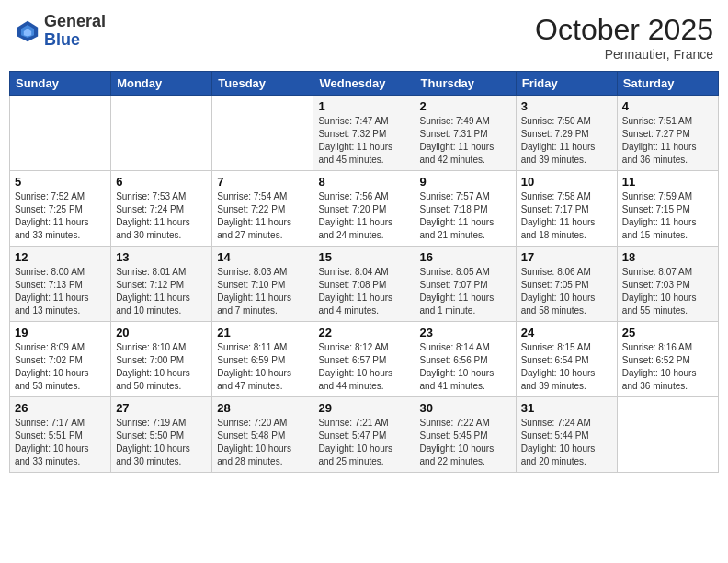 Image resolution: width=728 pixels, height=563 pixels. What do you see at coordinates (162, 209) in the screenshot?
I see `day-cell: 6Sunrise: 7:53 AM Sunset: 7:24 PM Daylig…` at bounding box center [162, 209].